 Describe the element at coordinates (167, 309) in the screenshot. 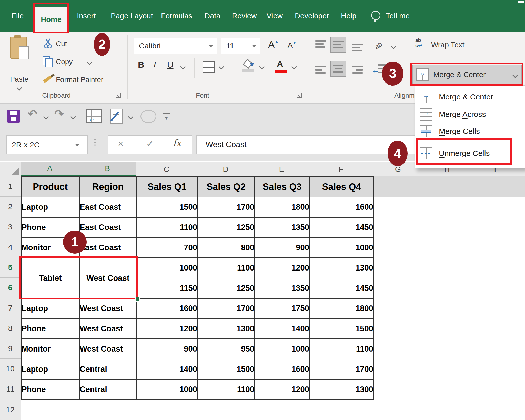

I see `cell-C7: 1600` at that location.